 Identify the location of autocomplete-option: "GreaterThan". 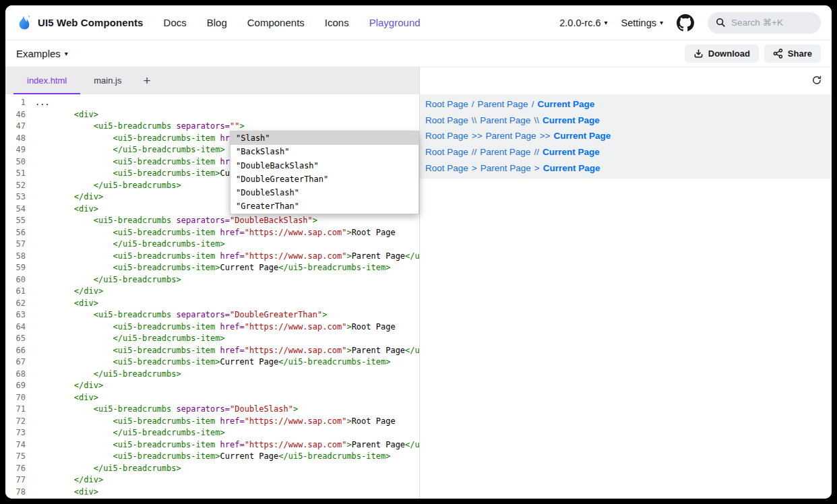
(325, 206).